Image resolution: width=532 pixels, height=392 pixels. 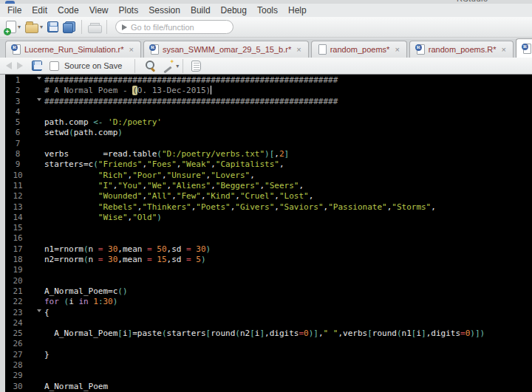 I want to click on toolbar-separator, so click(x=134, y=66).